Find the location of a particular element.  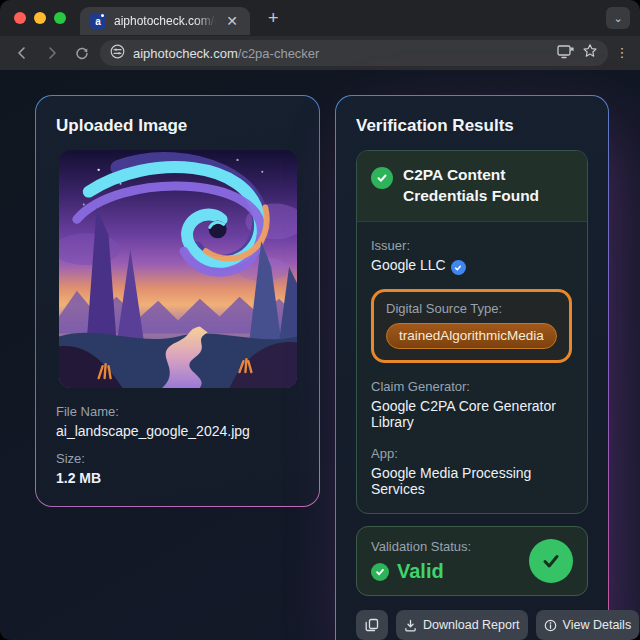

file-size-field: Size: 1.2 MB is located at coordinates (178, 468).